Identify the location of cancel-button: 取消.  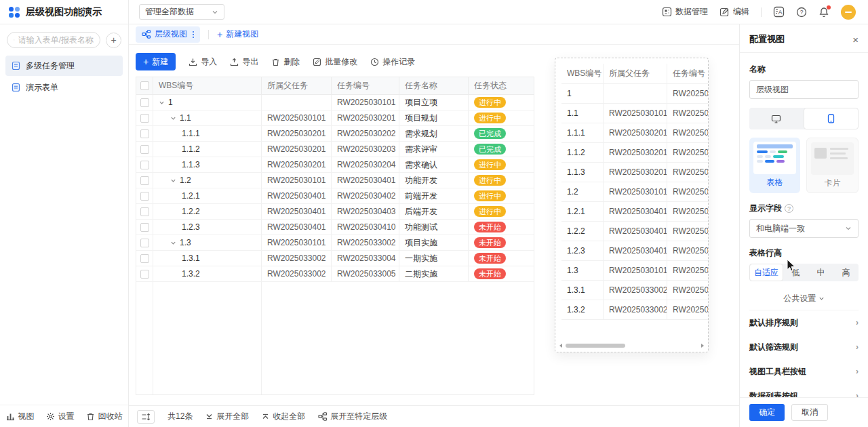
(810, 412).